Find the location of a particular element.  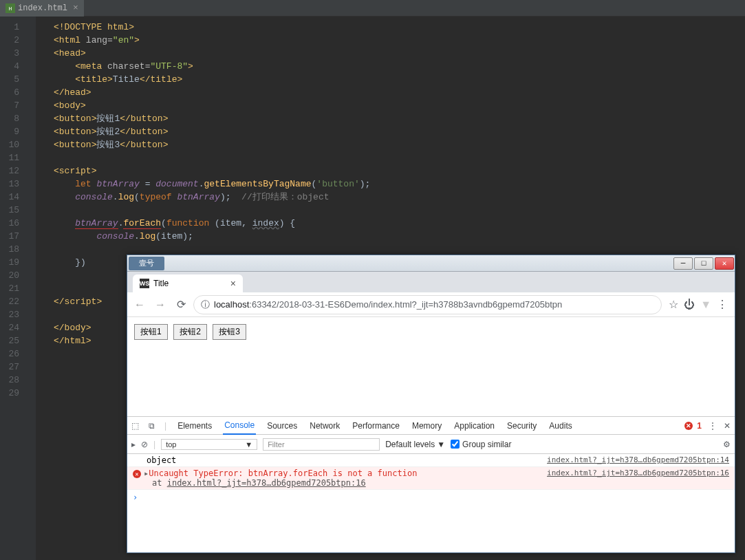

log-message: object is located at coordinates (340, 460).